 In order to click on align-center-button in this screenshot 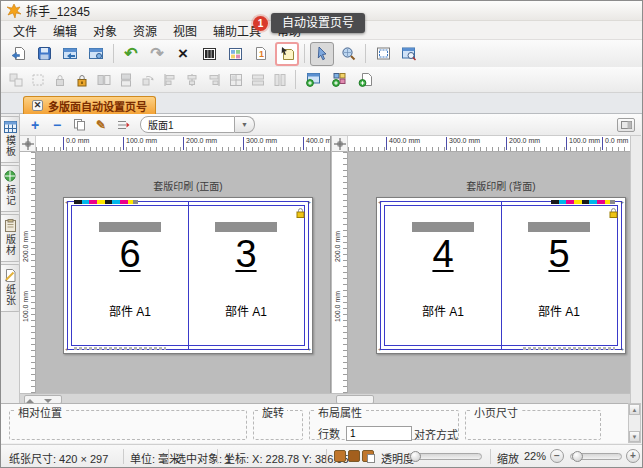, I will do `click(192, 80)`.